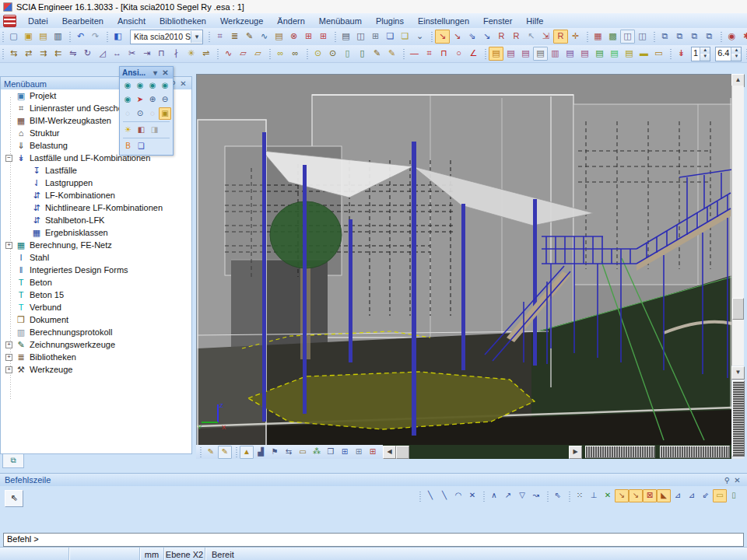  Describe the element at coordinates (128, 146) in the screenshot. I see `clipboard-picture-icon: B` at that location.